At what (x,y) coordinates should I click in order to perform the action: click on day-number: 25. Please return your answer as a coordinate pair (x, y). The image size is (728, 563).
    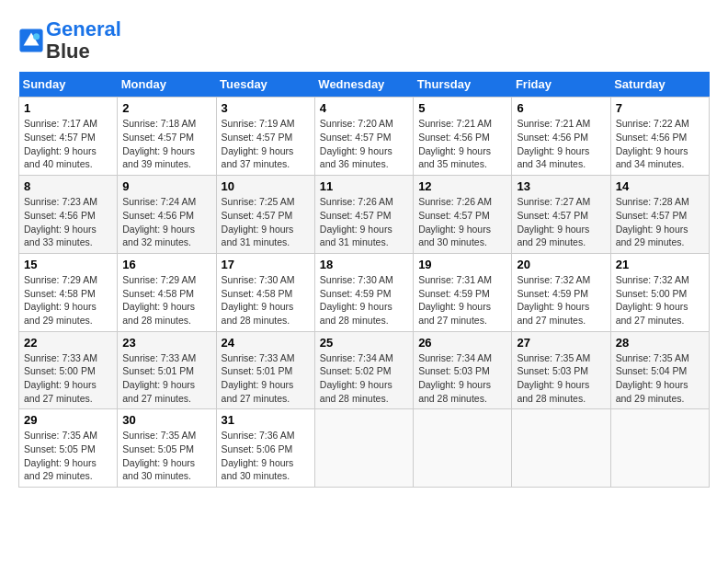
    Looking at the image, I should click on (364, 342).